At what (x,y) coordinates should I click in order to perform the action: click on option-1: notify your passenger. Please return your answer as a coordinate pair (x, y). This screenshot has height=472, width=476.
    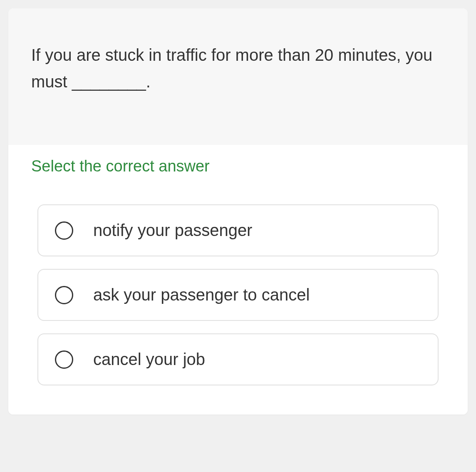
    Looking at the image, I should click on (238, 231).